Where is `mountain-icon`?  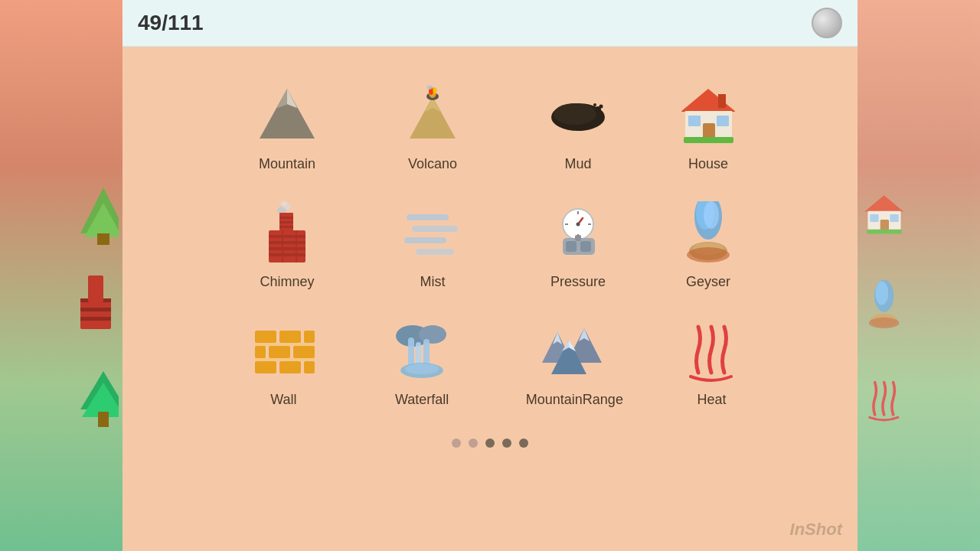 mountain-icon is located at coordinates (287, 116).